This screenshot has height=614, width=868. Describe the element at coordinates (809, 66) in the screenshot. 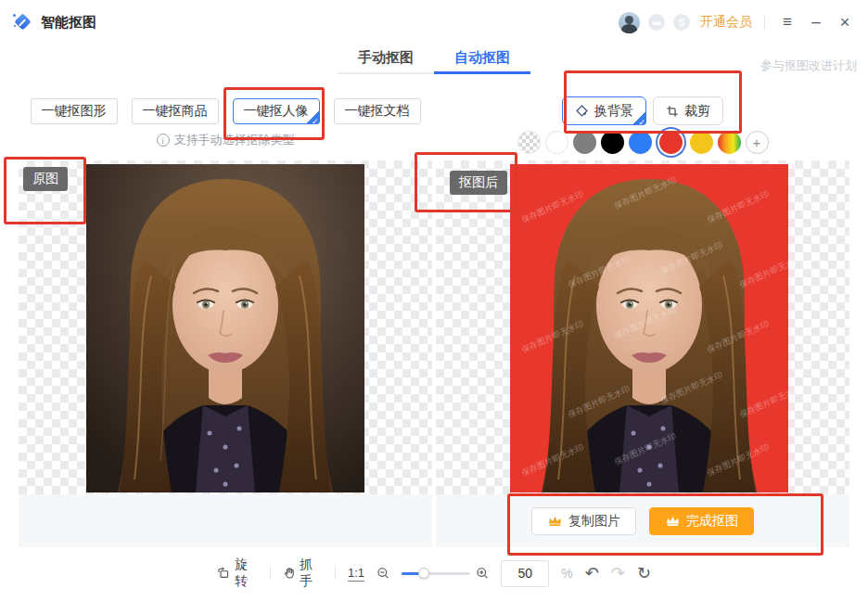

I see `improve-plan-link: 参与抠图改进计划` at that location.